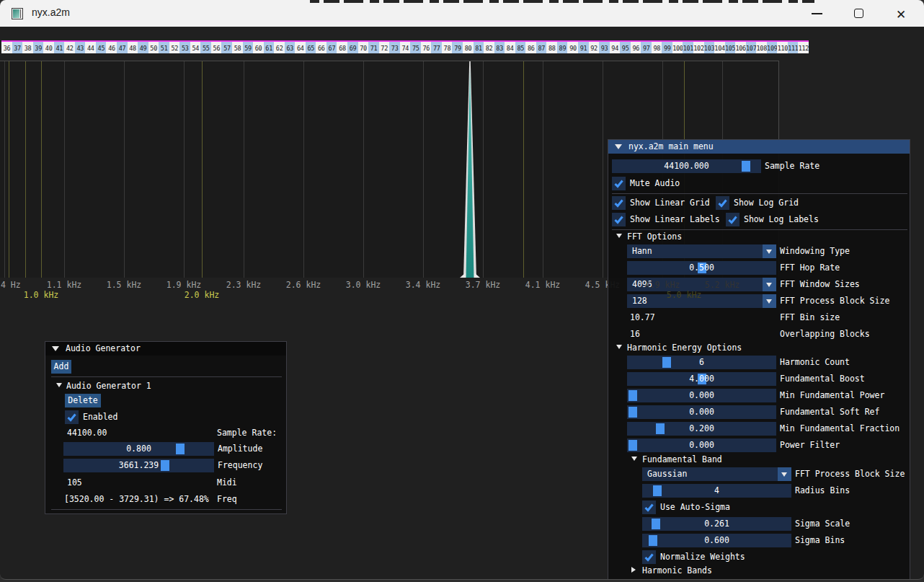 The image size is (924, 582). I want to click on midi-note-cell: 67, so click(332, 48).